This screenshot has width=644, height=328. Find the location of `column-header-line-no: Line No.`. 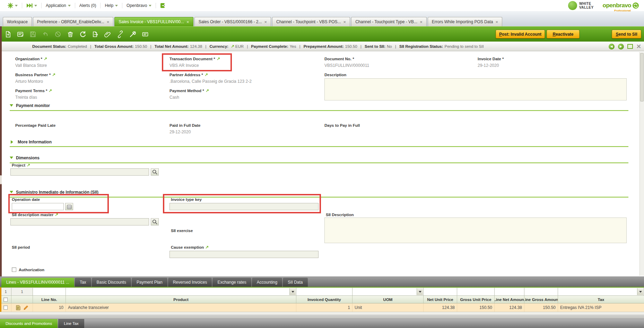

column-header-line-no: Line No. is located at coordinates (49, 300).